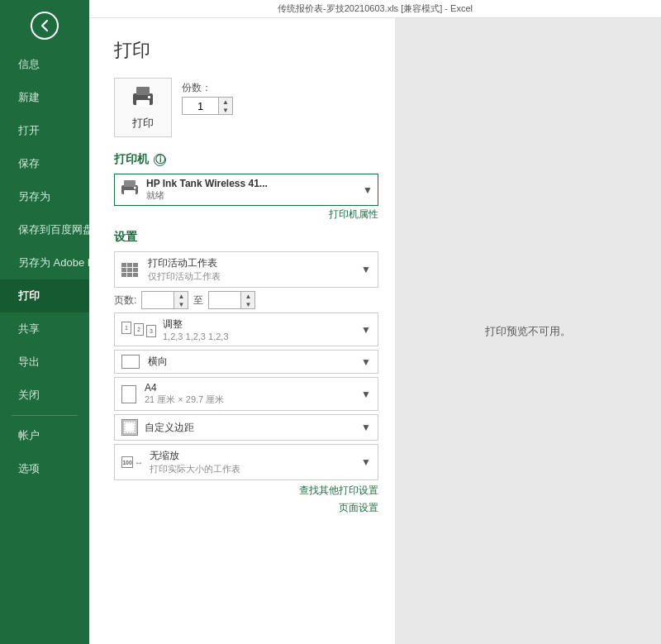 The height and width of the screenshot is (644, 661). I want to click on collate-dropdown-arrow: ▼, so click(366, 330).